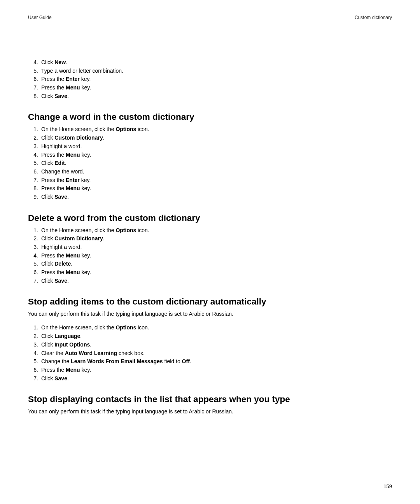 This screenshot has width=420, height=504. What do you see at coordinates (79, 138) in the screenshot?
I see `list-text: Custom Dictionary` at bounding box center [79, 138].